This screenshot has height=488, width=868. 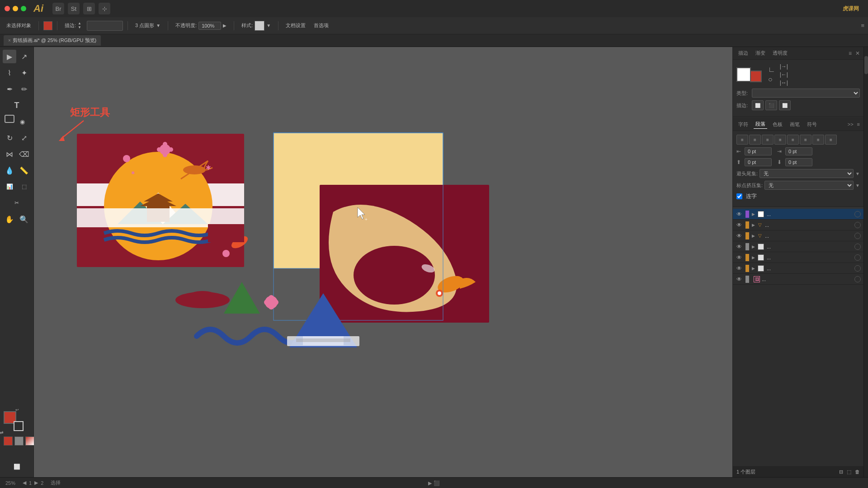 What do you see at coordinates (858, 279) in the screenshot?
I see `layer-7-target` at bounding box center [858, 279].